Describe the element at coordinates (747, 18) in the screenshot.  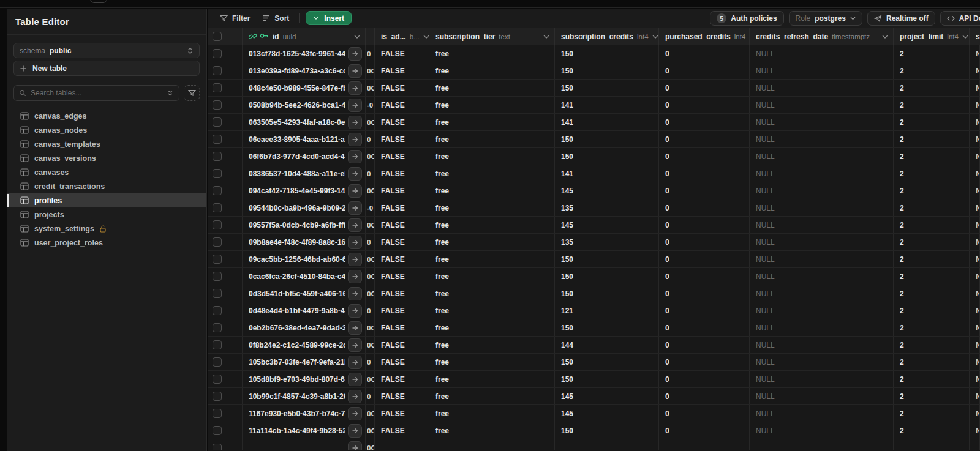
I see `auth-policies-button: 5 Auth policies` at that location.